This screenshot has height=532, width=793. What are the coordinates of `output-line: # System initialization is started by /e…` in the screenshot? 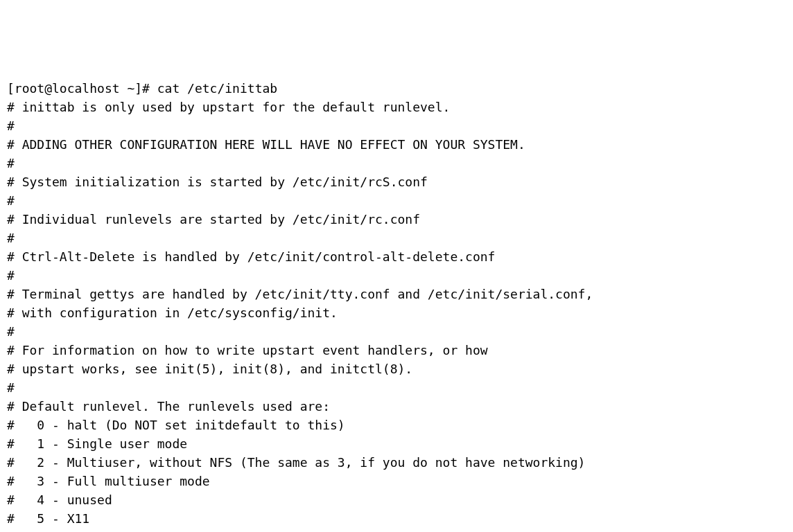 It's located at (218, 181).